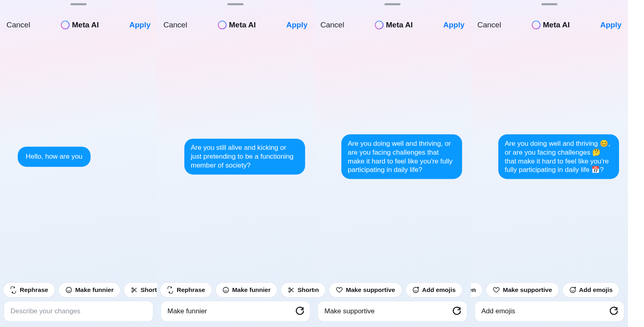  I want to click on message-bubble: Are you doing well and thriving 😊, or ar…, so click(559, 157).